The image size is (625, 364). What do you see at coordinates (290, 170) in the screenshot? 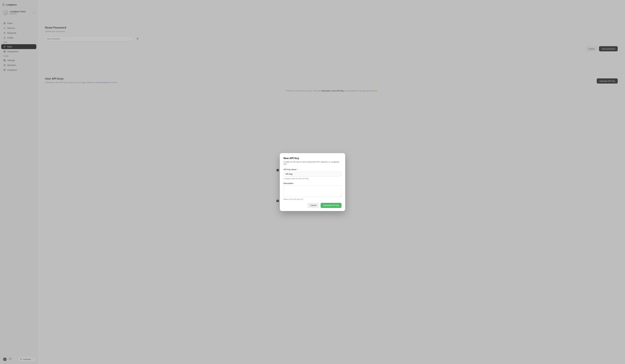
I see `label-text: API Key Name` at bounding box center [290, 170].